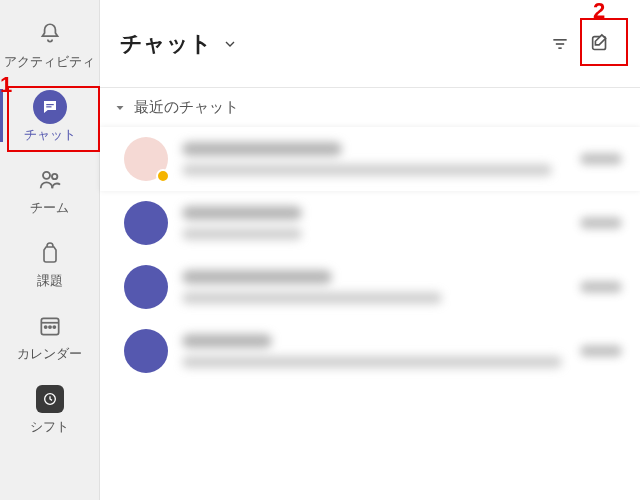 The image size is (640, 500). What do you see at coordinates (50, 107) in the screenshot?
I see `chat-icon` at bounding box center [50, 107].